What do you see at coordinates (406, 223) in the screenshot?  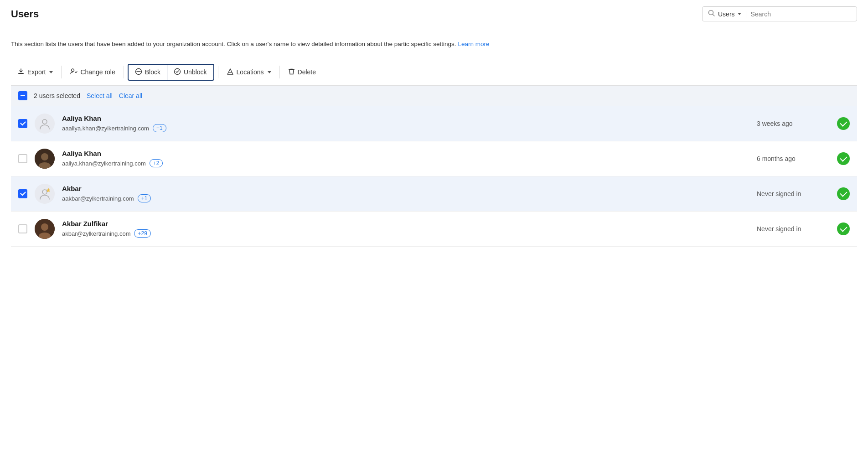 I see `user-name: Akbar Zulfikar` at bounding box center [406, 223].